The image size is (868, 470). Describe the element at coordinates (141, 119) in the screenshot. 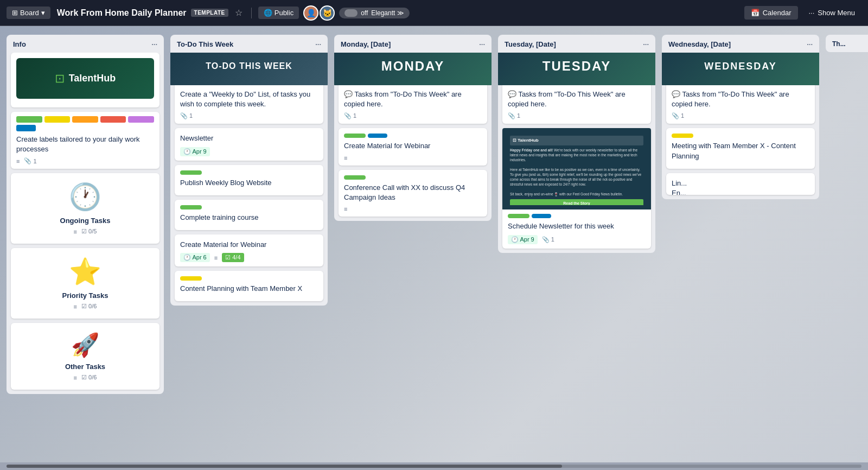

I see `label-purple` at that location.